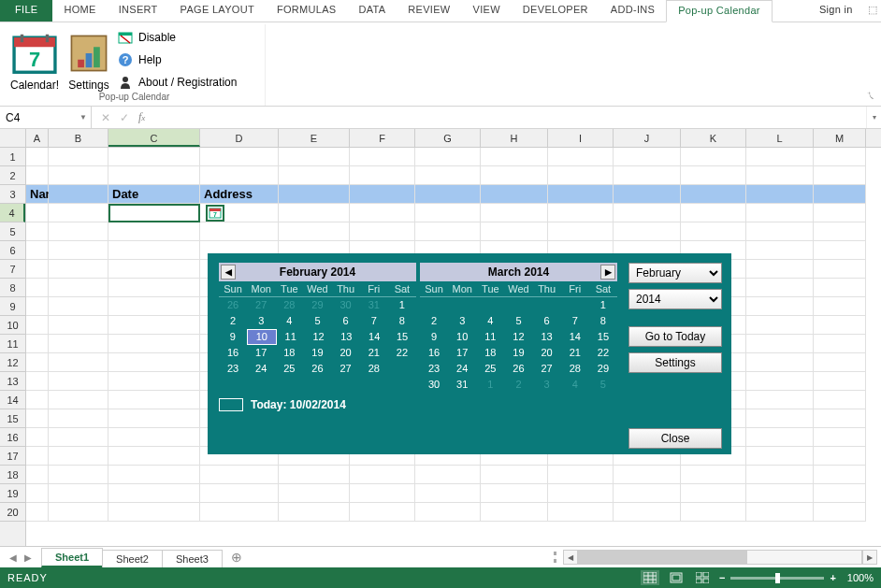 The image size is (881, 588). I want to click on tab-add-ins: ADD-INS, so click(632, 11).